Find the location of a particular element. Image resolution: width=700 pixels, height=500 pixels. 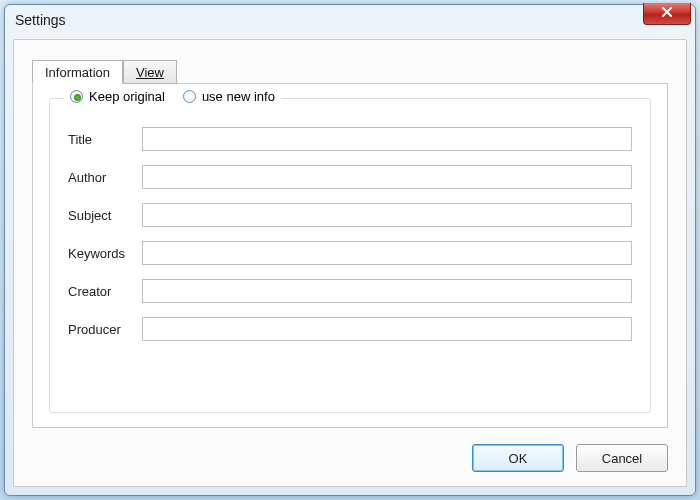

button-label: Cancel is located at coordinates (622, 458).